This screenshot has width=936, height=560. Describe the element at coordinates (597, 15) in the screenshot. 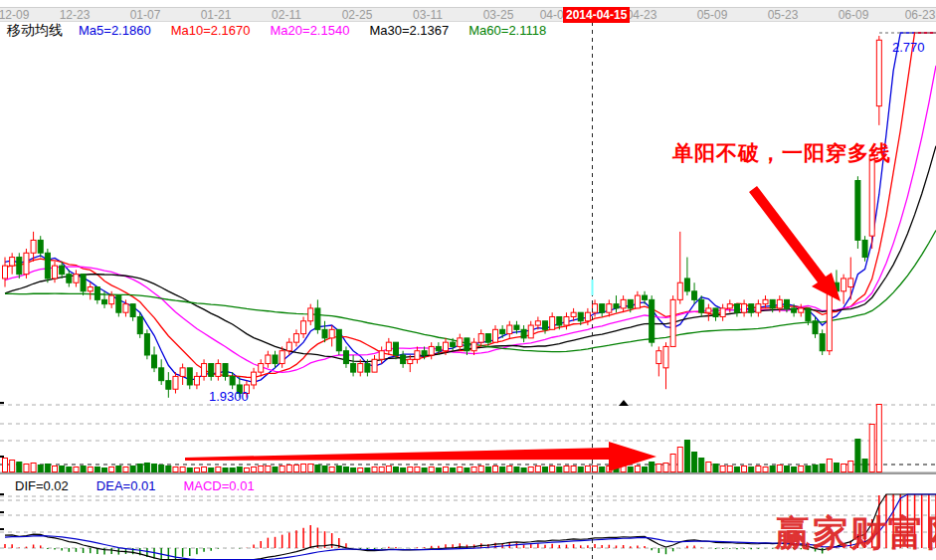

I see `selected-date-badge: 2014-04-15` at that location.